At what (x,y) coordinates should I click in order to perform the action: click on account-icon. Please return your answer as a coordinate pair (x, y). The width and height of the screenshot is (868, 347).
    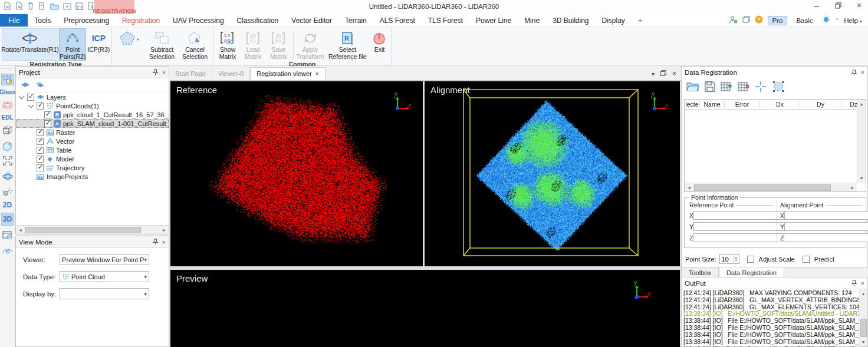
    Looking at the image, I should click on (734, 21).